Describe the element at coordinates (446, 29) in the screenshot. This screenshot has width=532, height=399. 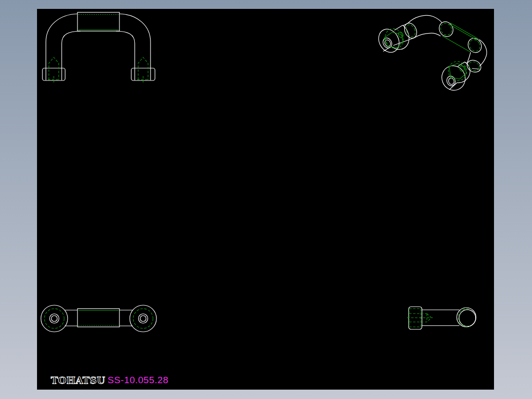
I see `grip-near-ellipse` at that location.